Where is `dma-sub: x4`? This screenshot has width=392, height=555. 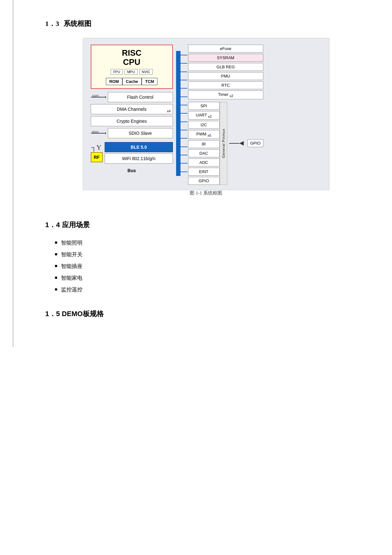
dma-sub: x4 is located at coordinates (169, 111).